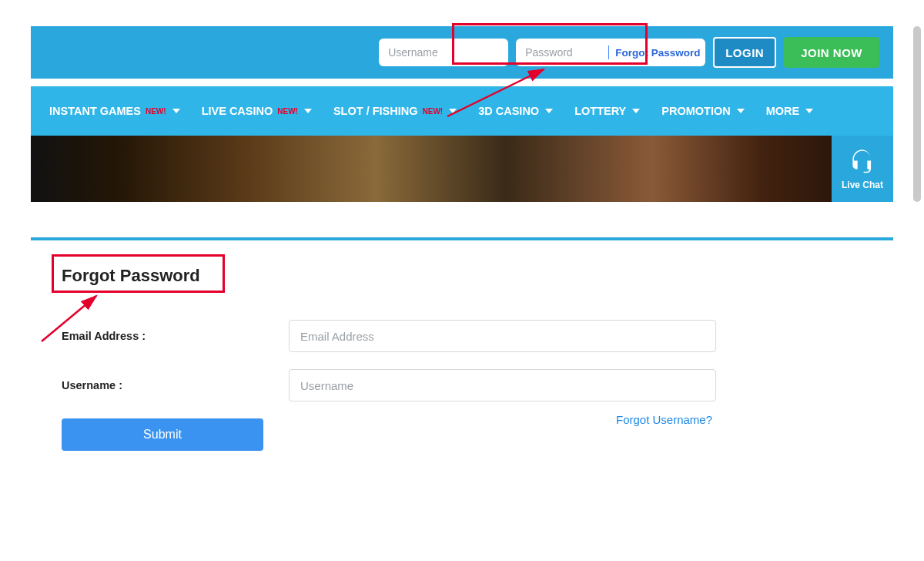 The width and height of the screenshot is (924, 561). I want to click on username-input, so click(444, 52).